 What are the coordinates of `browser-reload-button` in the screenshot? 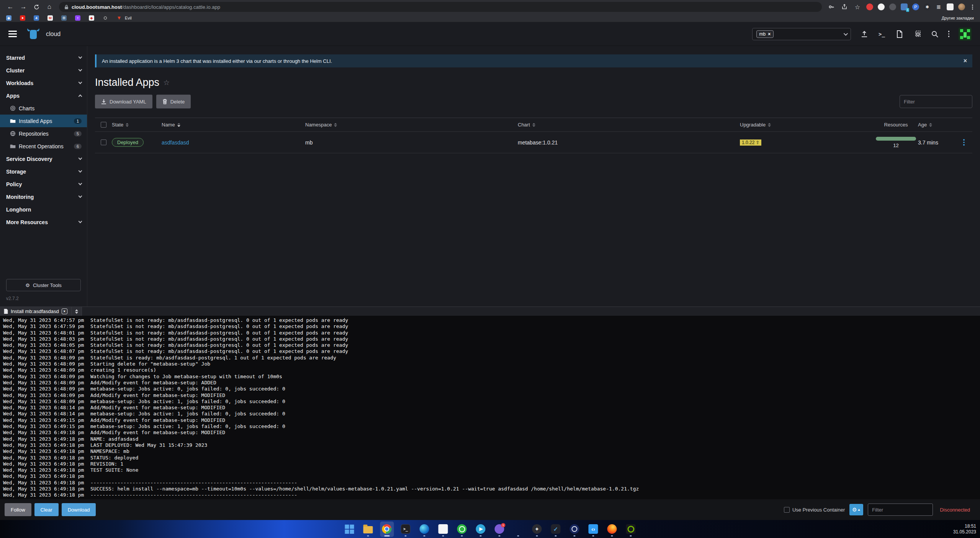 It's located at (36, 7).